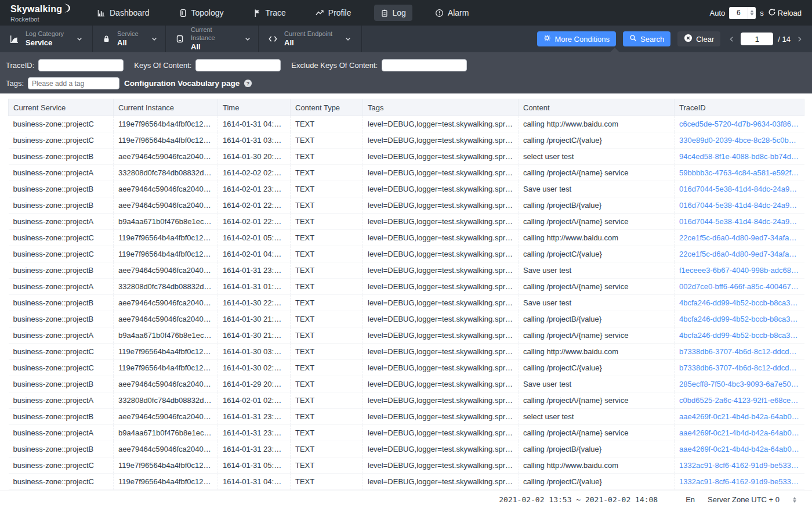 The width and height of the screenshot is (812, 508). What do you see at coordinates (276, 13) in the screenshot?
I see `nav-item-label: Trace` at bounding box center [276, 13].